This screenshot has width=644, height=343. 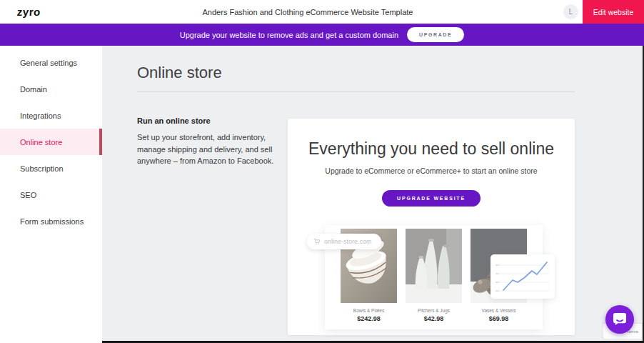 What do you see at coordinates (523, 277) in the screenshot?
I see `line-chart-icon` at bounding box center [523, 277].